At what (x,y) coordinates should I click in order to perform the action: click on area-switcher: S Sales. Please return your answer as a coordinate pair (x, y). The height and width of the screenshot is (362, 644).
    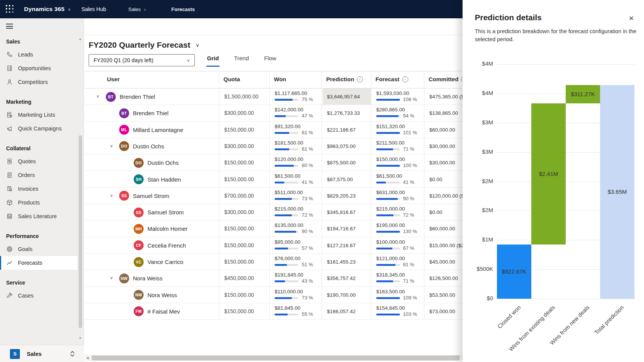
    Looking at the image, I should click on (42, 353).